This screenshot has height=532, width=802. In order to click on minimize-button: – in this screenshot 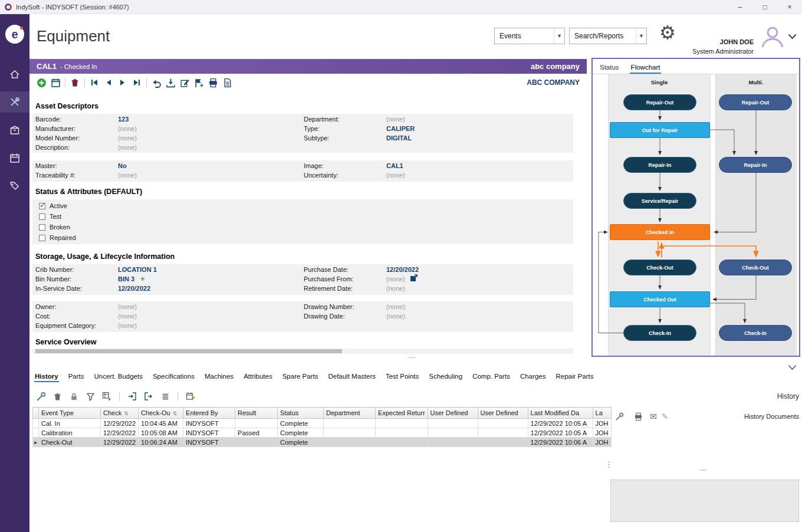, I will do `click(740, 7)`.